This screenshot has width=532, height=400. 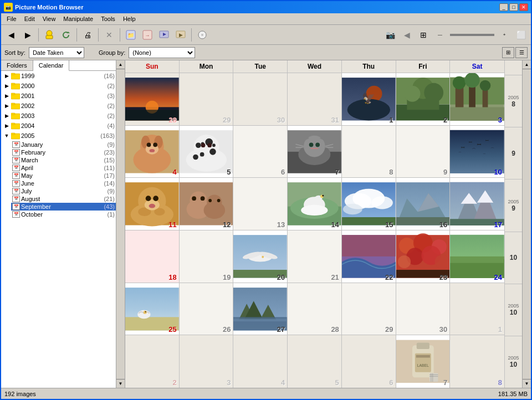 What do you see at coordinates (423, 361) in the screenshot?
I see `cell-oct7: LABEL 7` at bounding box center [423, 361].